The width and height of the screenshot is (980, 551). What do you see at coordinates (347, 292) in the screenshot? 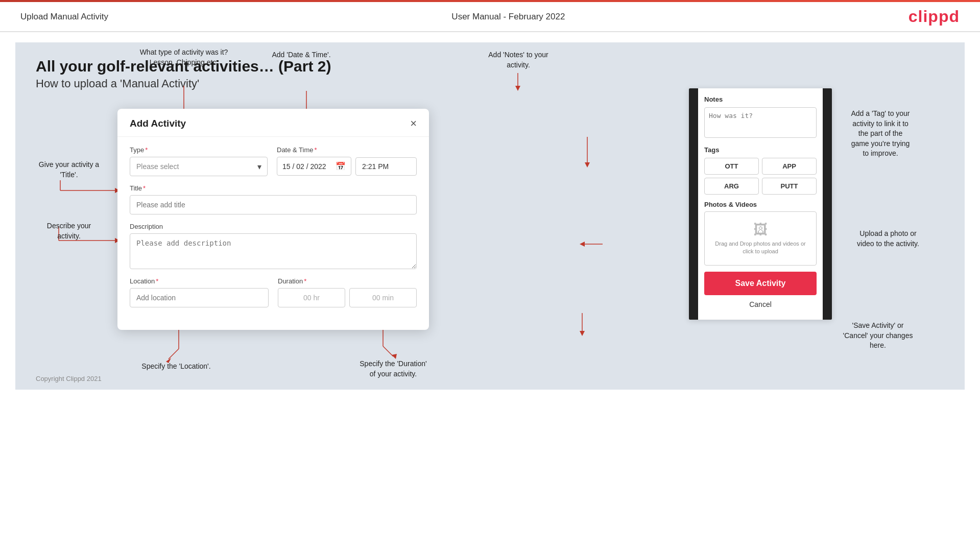
I see `duration-group: Duration*` at bounding box center [347, 292].